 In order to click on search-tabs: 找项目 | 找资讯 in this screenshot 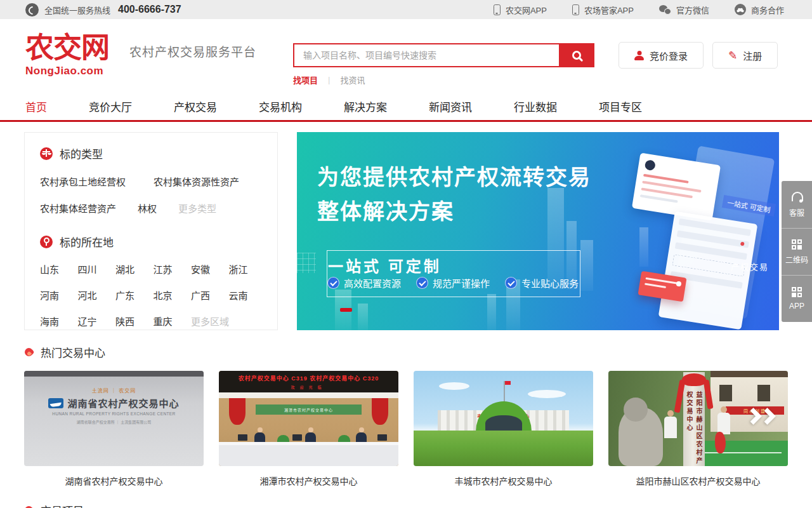, I will do `click(444, 80)`.